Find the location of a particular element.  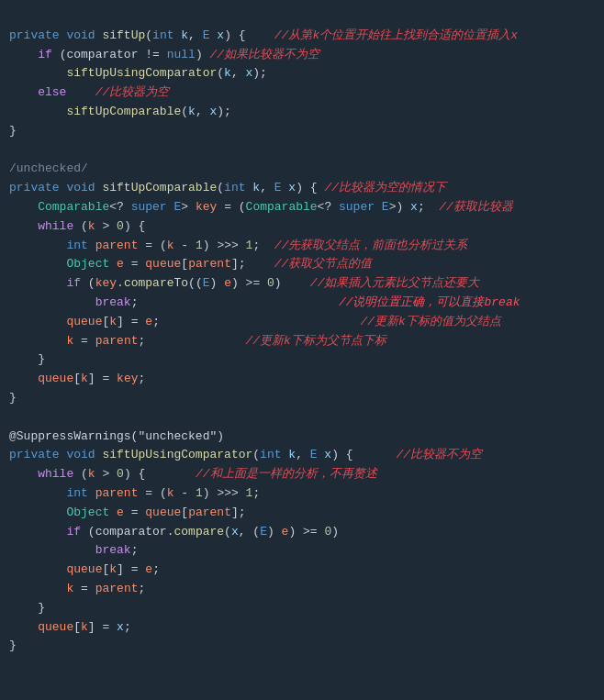

keyword-void2: void is located at coordinates (81, 187).